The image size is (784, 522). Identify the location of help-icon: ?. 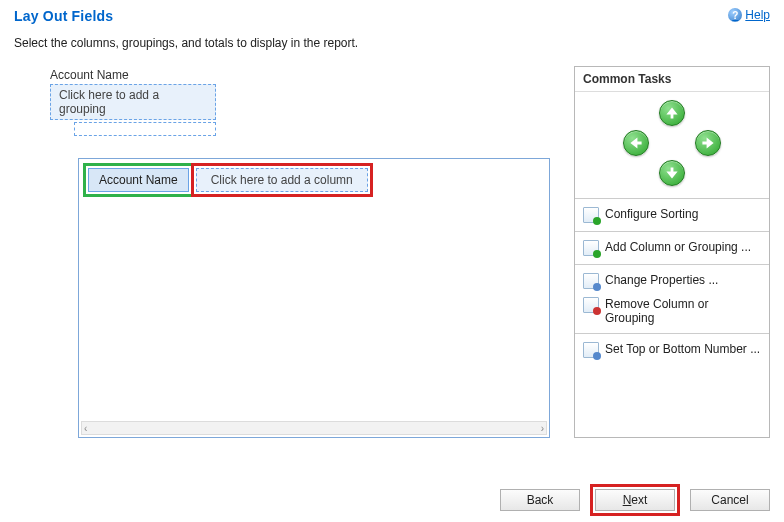
(735, 15).